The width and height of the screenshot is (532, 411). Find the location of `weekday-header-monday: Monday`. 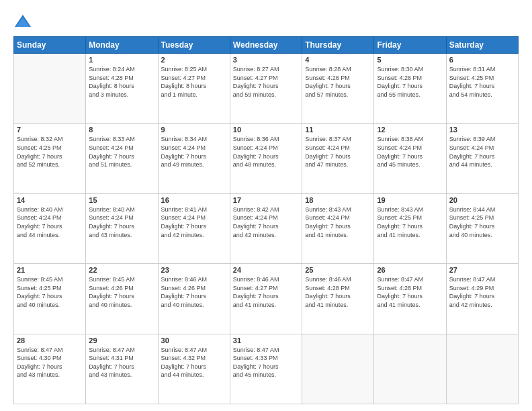

weekday-header-monday: Monday is located at coordinates (122, 46).